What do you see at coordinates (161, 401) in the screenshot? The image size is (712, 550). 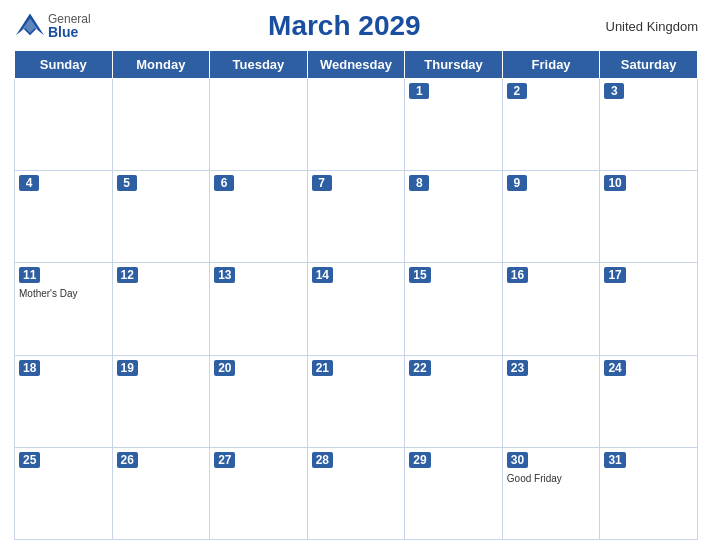 I see `calendar-cell-3-1: 19` at bounding box center [161, 401].